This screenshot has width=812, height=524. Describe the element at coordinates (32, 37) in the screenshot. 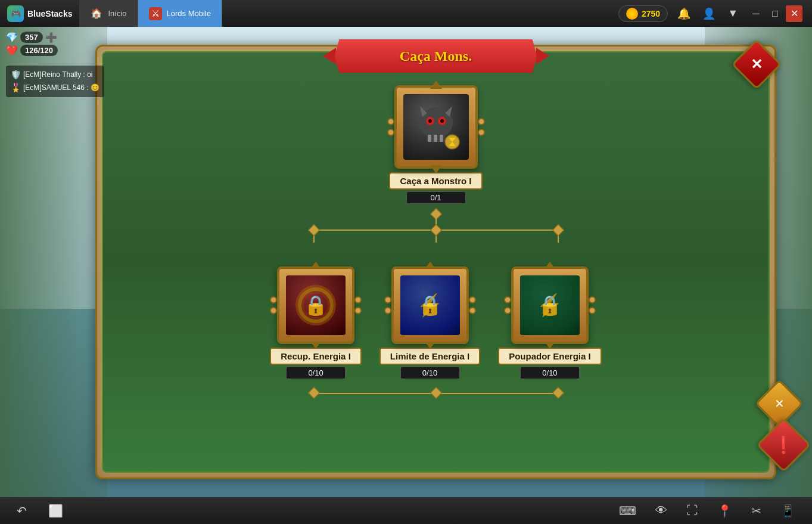

I see `gem-count: 357` at that location.